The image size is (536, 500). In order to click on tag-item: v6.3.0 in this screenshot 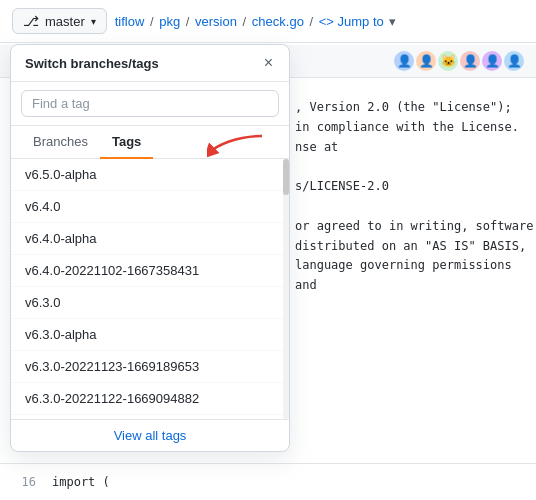, I will do `click(150, 303)`.